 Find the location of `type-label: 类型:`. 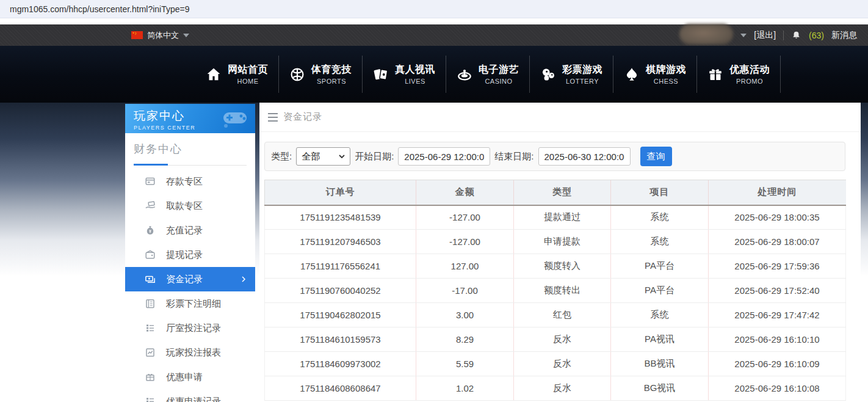

type-label: 类型: is located at coordinates (281, 156).